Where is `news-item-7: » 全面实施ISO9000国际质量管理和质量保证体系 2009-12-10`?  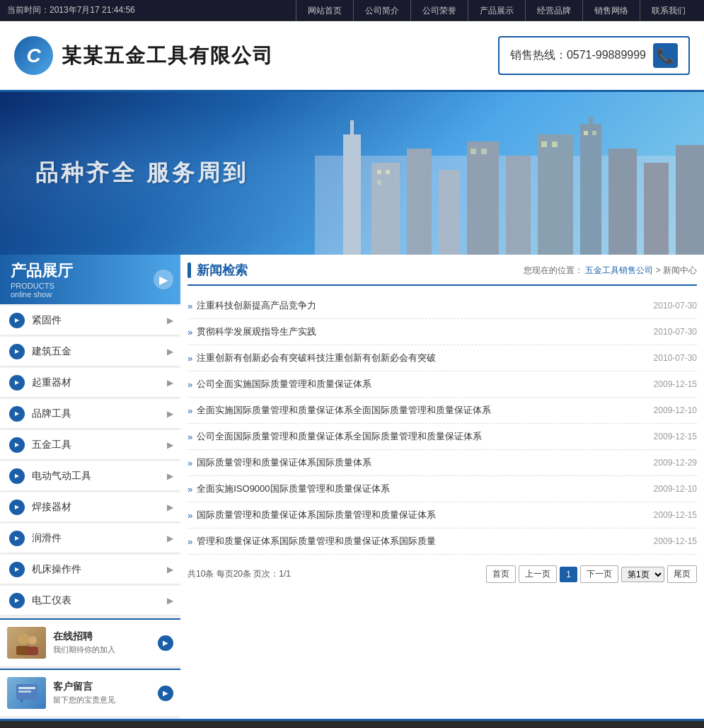
news-item-7: » 全面实施ISO9000国际质量管理和质量保证体系 2009-12-10 is located at coordinates (442, 490).